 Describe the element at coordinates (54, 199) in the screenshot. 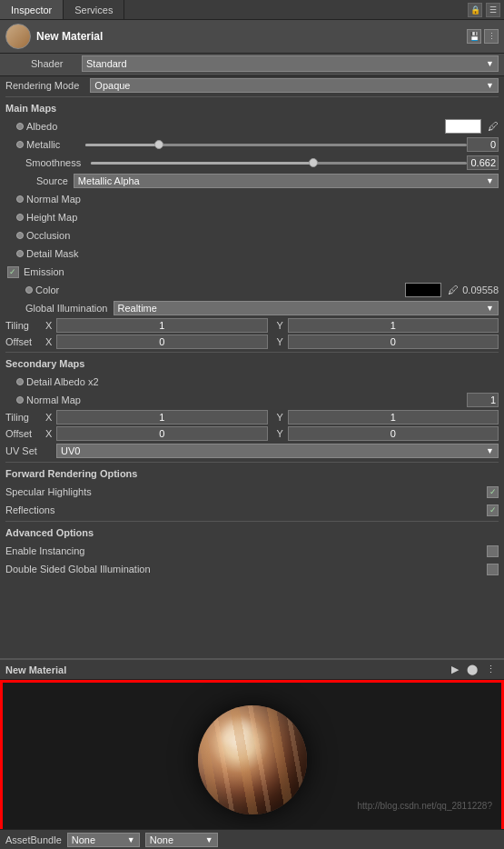

I see `normal-map-label: Normal Map` at that location.